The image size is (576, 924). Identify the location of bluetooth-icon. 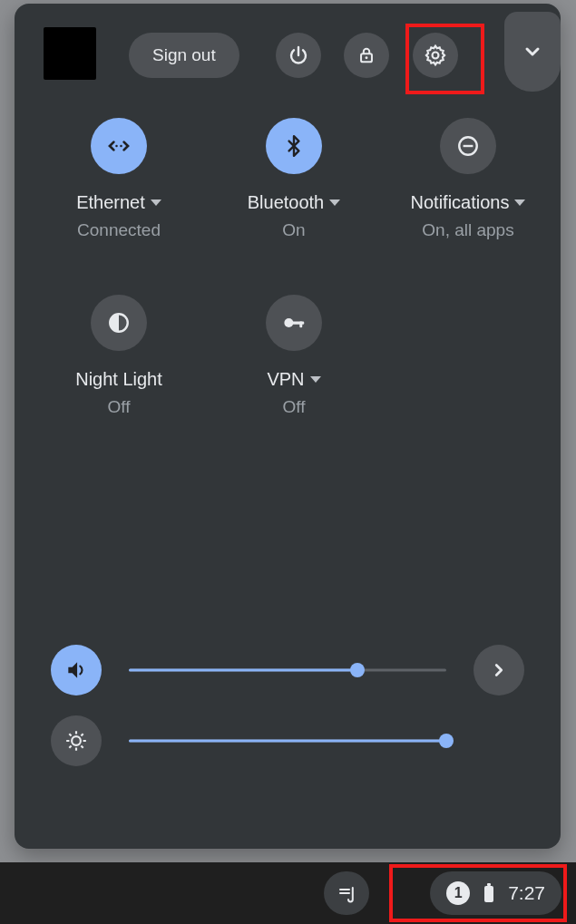
(294, 146).